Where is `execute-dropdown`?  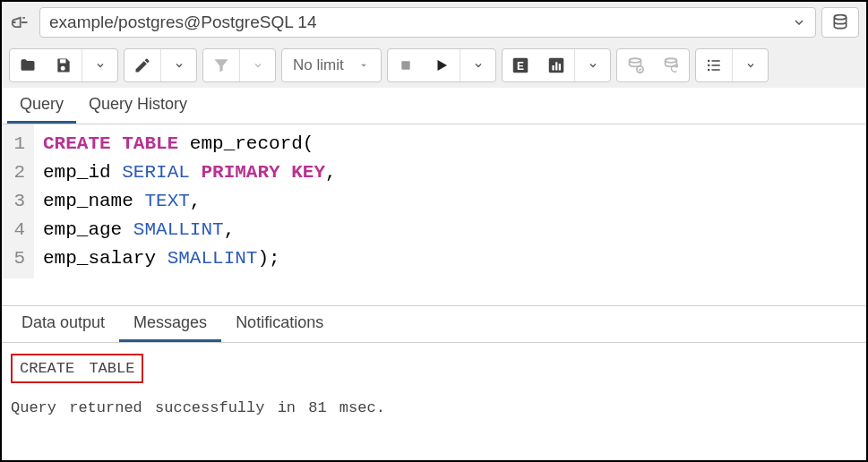
execute-dropdown is located at coordinates (477, 65).